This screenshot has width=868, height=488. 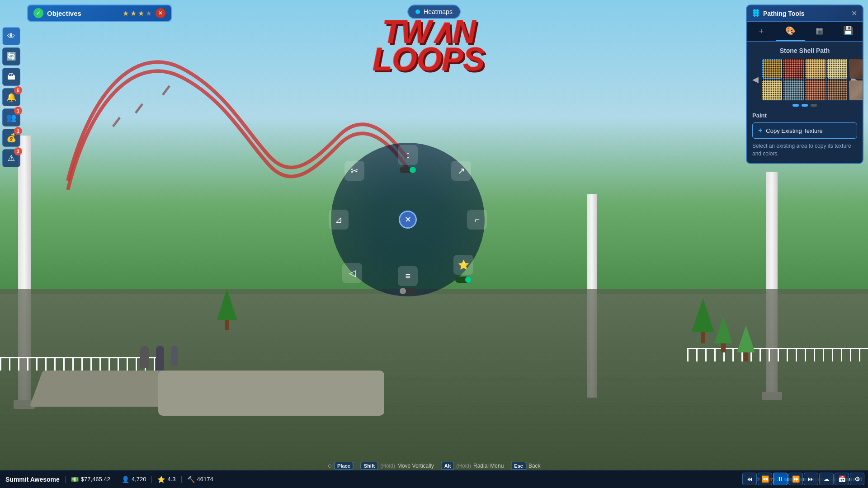 I want to click on objectives-title: Objectives, so click(x=83, y=14).